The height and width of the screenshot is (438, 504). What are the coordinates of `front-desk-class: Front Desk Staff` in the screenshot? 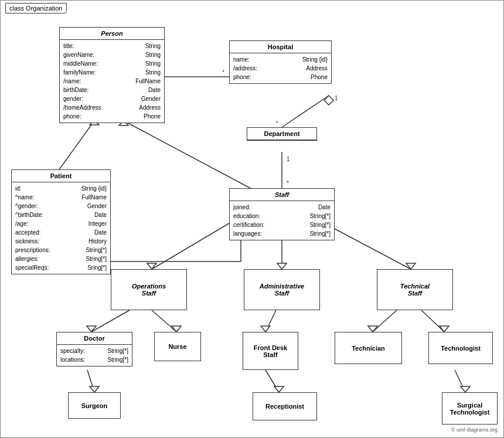 It's located at (271, 351).